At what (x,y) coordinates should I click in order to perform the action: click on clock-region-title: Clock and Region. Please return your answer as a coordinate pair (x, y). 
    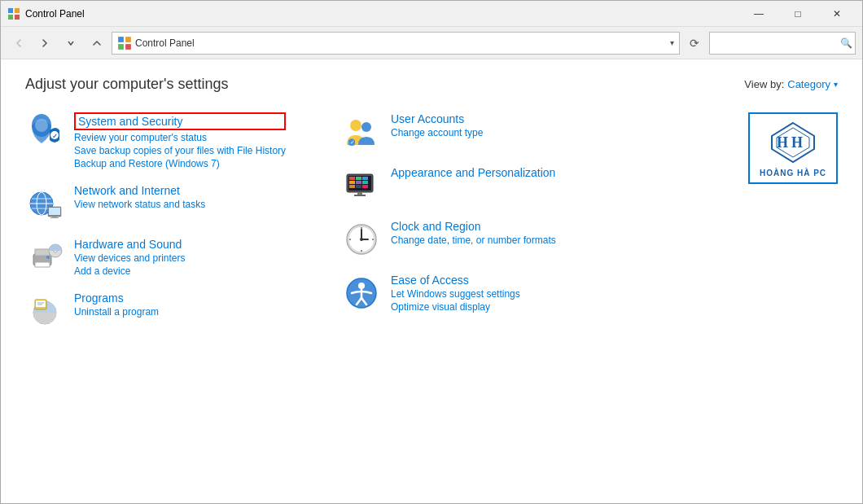
    Looking at the image, I should click on (474, 226).